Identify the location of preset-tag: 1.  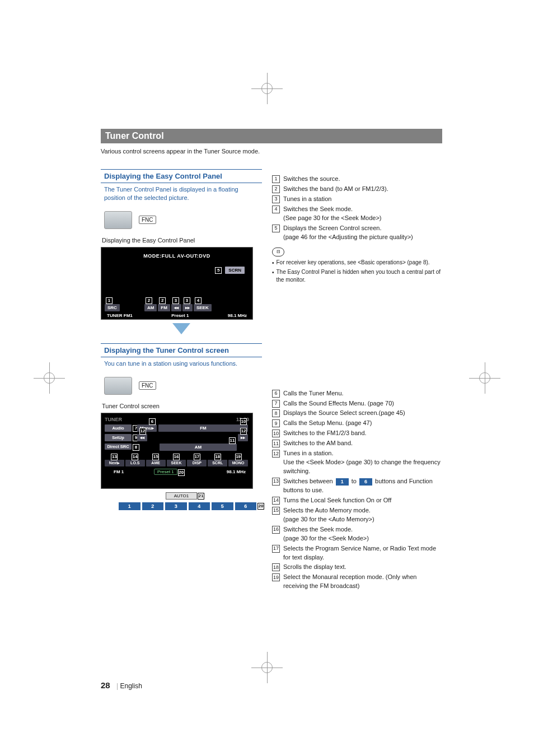
(343, 482).